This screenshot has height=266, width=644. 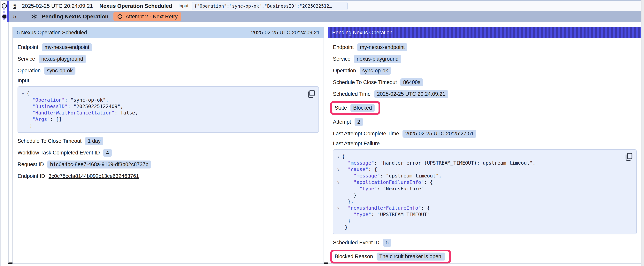 I want to click on scheduled-fields-bottom: Schedule To Close Timeout1 dayWorkflow T…, so click(x=168, y=159).